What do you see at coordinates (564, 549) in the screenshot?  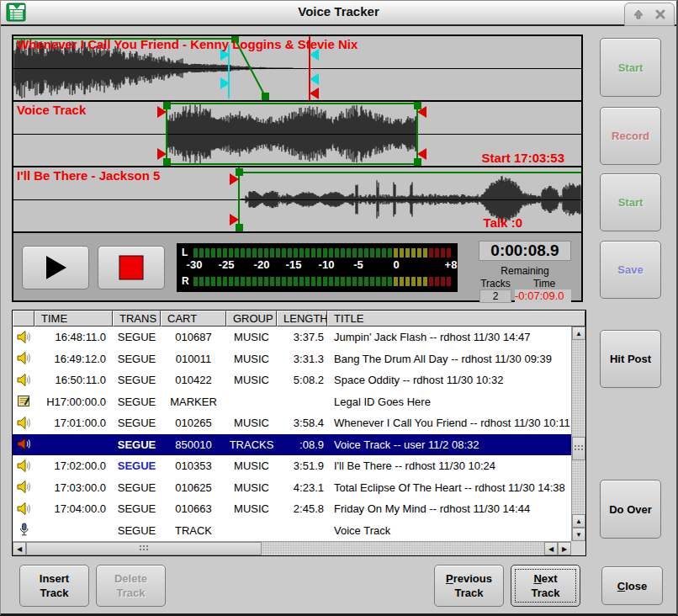 I see `scroll-right-icon: ▶` at bounding box center [564, 549].